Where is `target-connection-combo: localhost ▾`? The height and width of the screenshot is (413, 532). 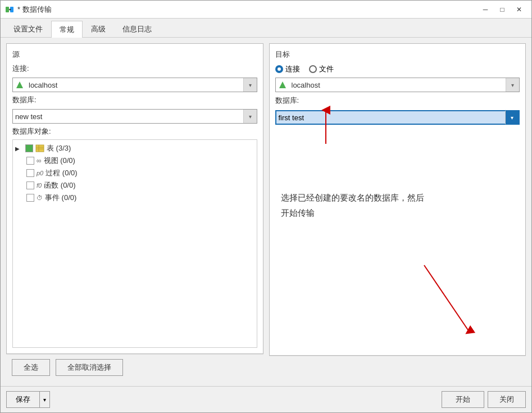 target-connection-combo: localhost ▾ is located at coordinates (398, 85).